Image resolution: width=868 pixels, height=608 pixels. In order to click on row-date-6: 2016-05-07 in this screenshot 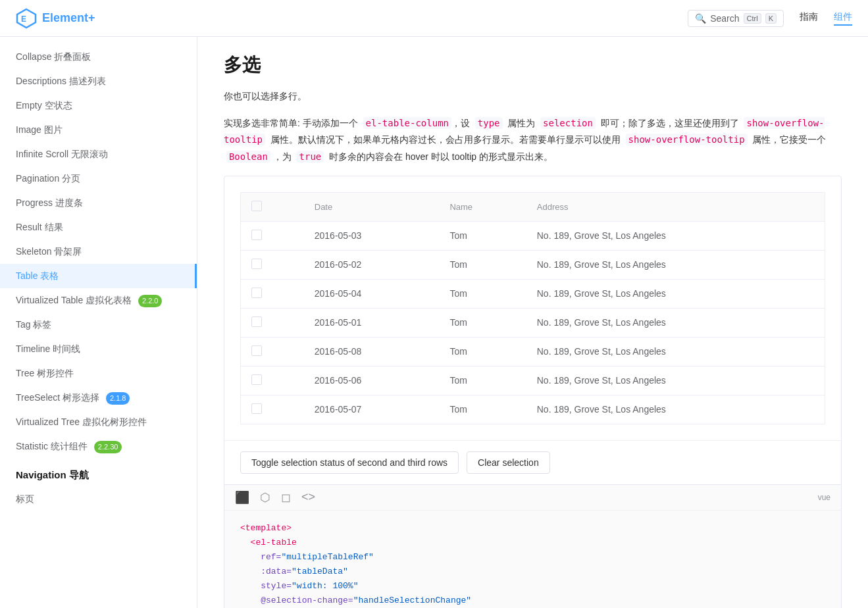, I will do `click(372, 409)`.